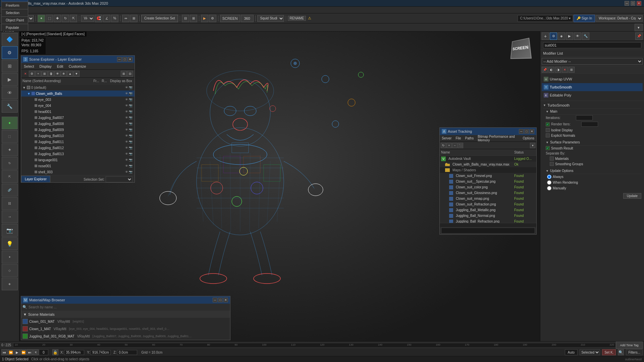 This screenshot has height=362, width=644. What do you see at coordinates (443, 145) in the screenshot?
I see `at-refresh-btn: ↻` at bounding box center [443, 145].